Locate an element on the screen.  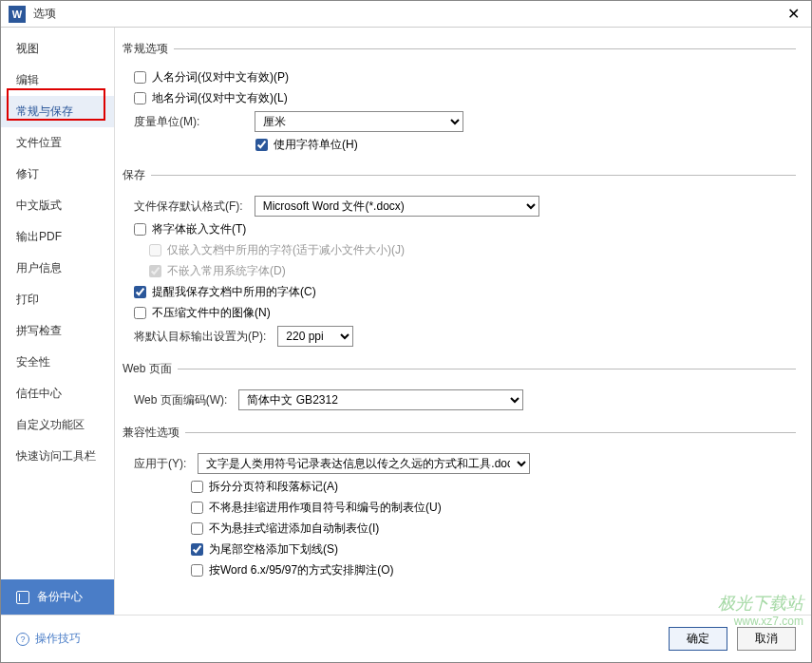
checkbox-trailing-underline: 为尾部空格添加下划线(S) is located at coordinates (264, 549).